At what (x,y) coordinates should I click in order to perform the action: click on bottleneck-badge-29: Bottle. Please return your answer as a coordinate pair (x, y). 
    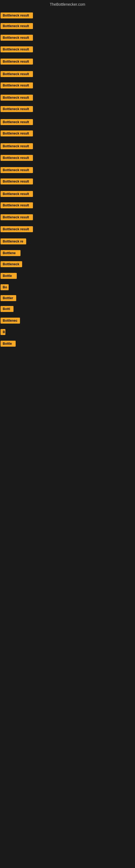
    Looking at the image, I should click on (8, 344).